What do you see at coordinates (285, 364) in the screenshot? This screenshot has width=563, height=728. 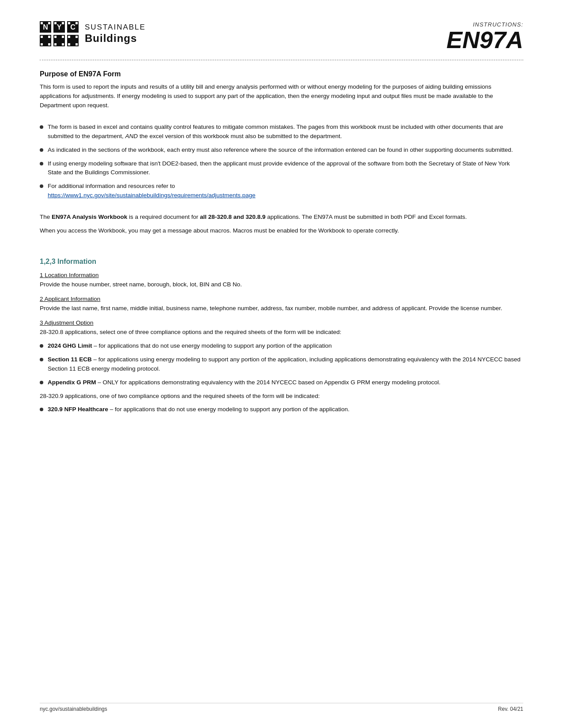 I see `adj-text-2: Section 11 ECB – for applications using …` at bounding box center [285, 364].